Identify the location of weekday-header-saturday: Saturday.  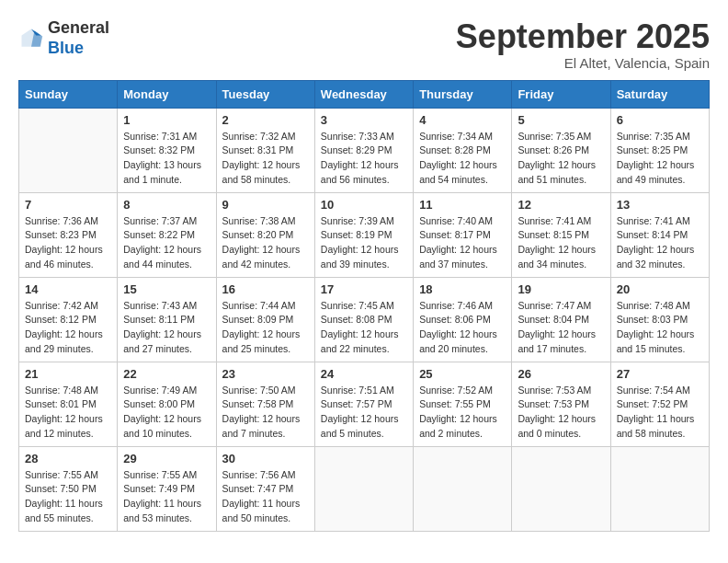
(660, 94).